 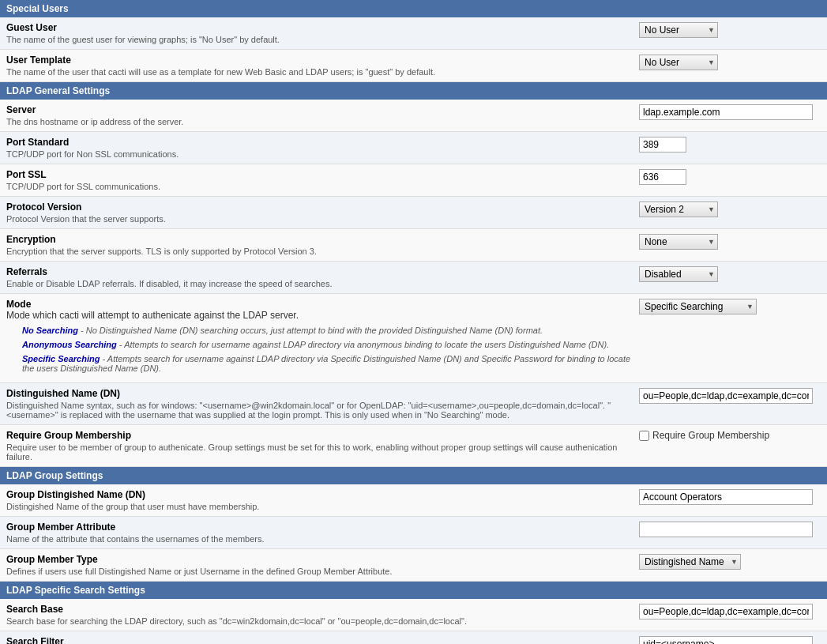 What do you see at coordinates (679, 30) in the screenshot?
I see `guest-user-select-wrapper: No User` at bounding box center [679, 30].